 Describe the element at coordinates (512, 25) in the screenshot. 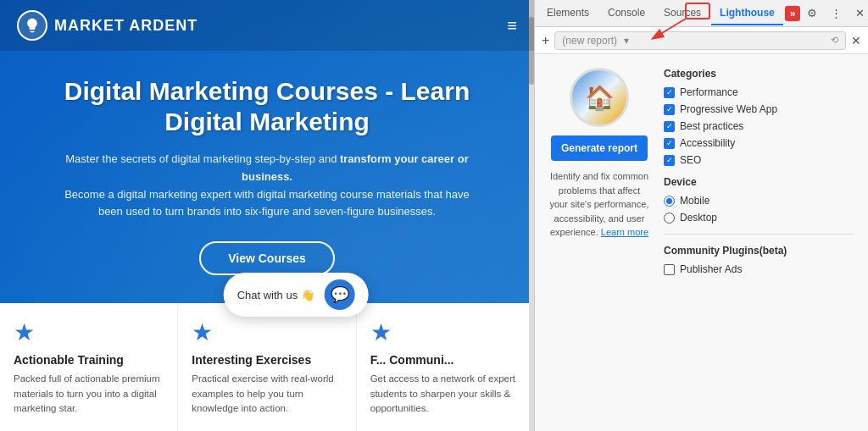

I see `hamburger-menu: ≡` at that location.